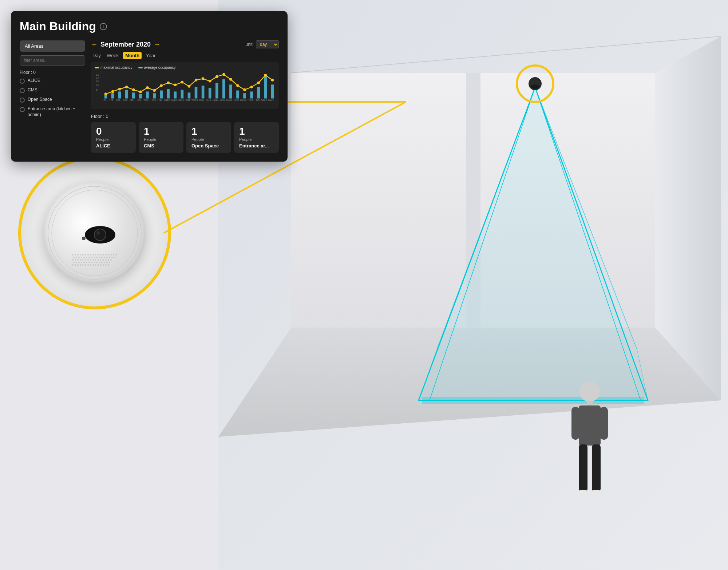 Image resolution: width=728 pixels, height=570 pixels. Describe the element at coordinates (52, 46) in the screenshot. I see `all-areas-button: All Areas` at that location.